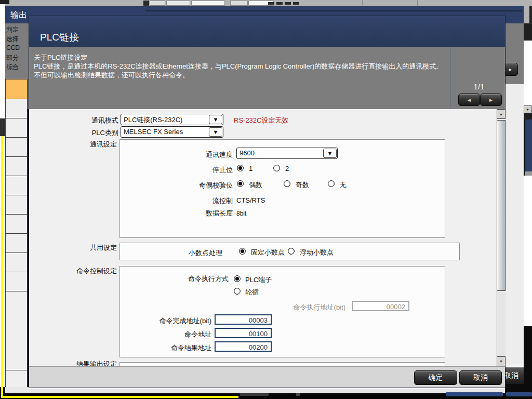  I want to click on flow-table-column, so click(17, 236).